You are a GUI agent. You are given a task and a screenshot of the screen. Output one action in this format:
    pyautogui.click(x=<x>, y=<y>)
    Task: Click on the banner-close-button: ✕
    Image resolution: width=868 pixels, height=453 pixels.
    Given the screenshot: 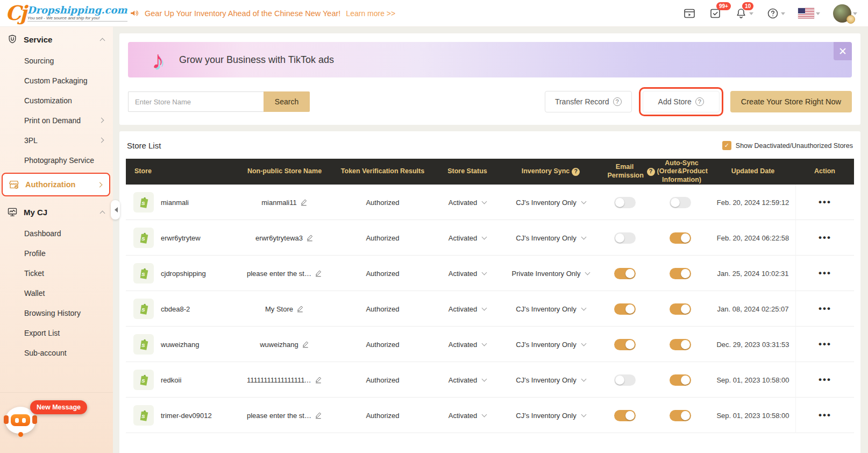 What is the action you would take?
    pyautogui.click(x=843, y=51)
    